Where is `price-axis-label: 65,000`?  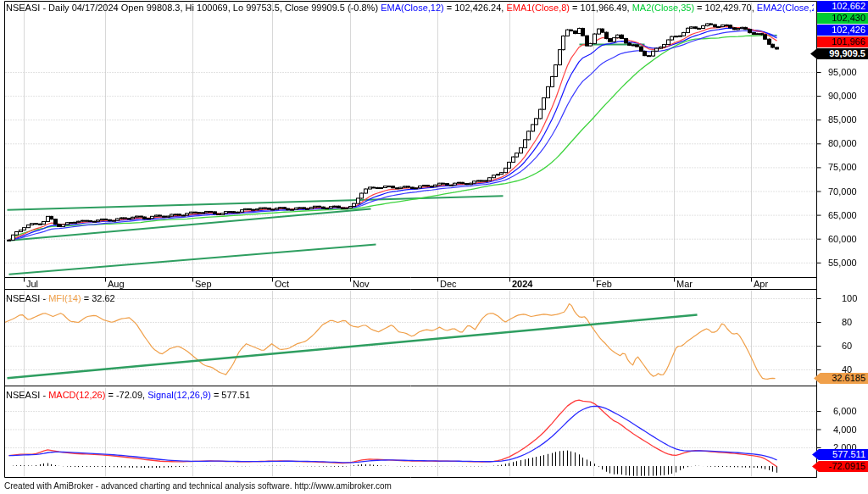 price-axis-label: 65,000 is located at coordinates (843, 215).